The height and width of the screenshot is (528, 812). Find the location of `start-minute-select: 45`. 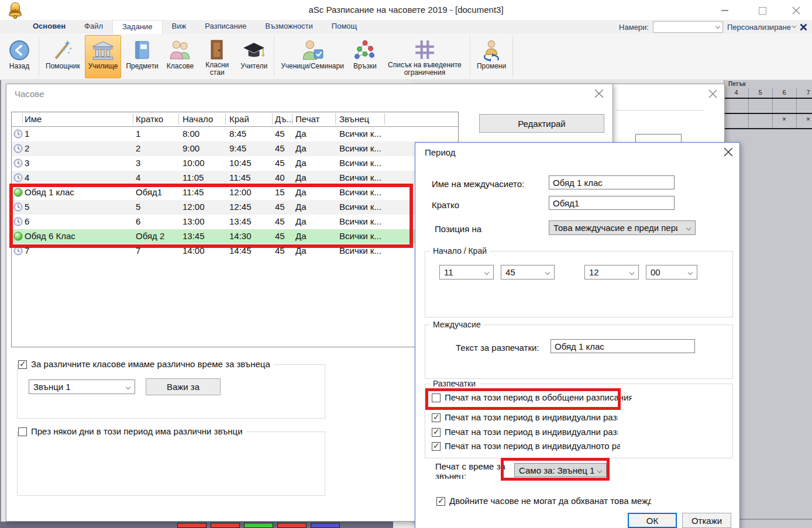

start-minute-select: 45 is located at coordinates (528, 272).